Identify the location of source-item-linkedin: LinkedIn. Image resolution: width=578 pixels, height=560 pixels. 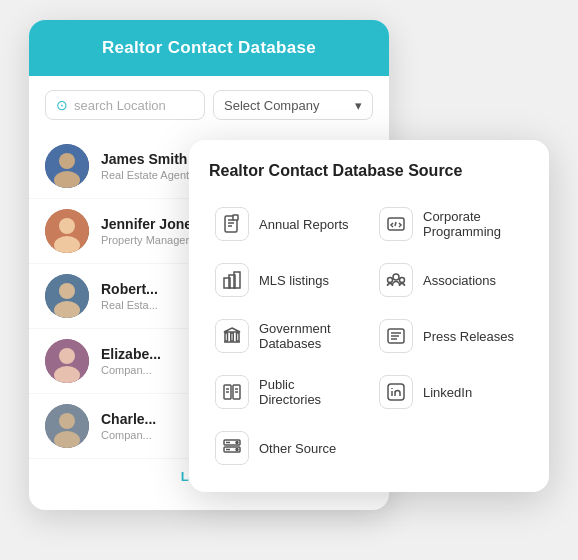
(451, 392).